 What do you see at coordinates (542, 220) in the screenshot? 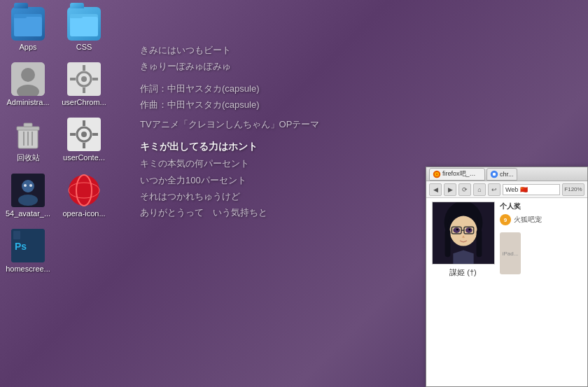
I see `user-row: 9 火狐吧宠` at bounding box center [542, 220].